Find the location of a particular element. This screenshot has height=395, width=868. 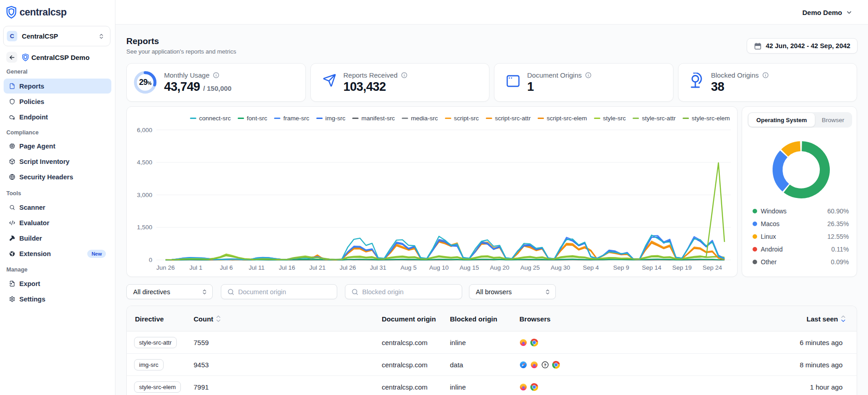

svg-text: Jul 6 is located at coordinates (226, 268).